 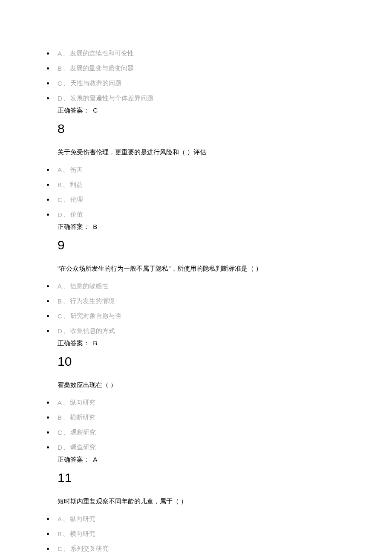 What do you see at coordinates (219, 199) in the screenshot?
I see `option-item: C 、 伦理` at bounding box center [219, 199].